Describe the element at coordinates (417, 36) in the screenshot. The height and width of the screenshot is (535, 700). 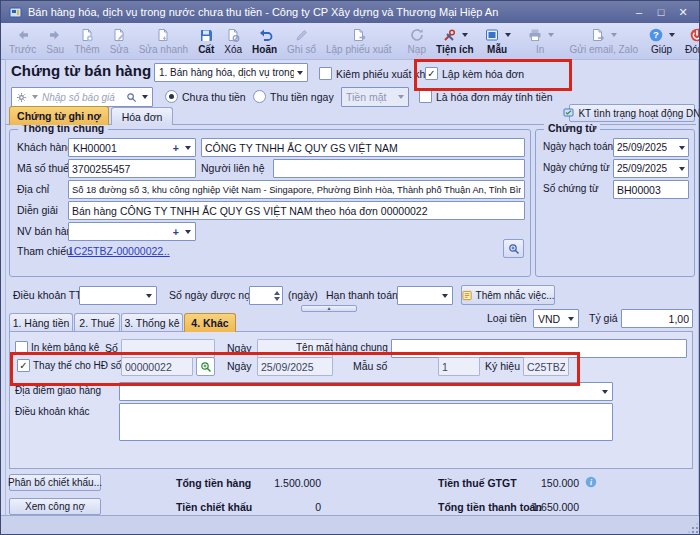
I see `refresh-icon` at that location.